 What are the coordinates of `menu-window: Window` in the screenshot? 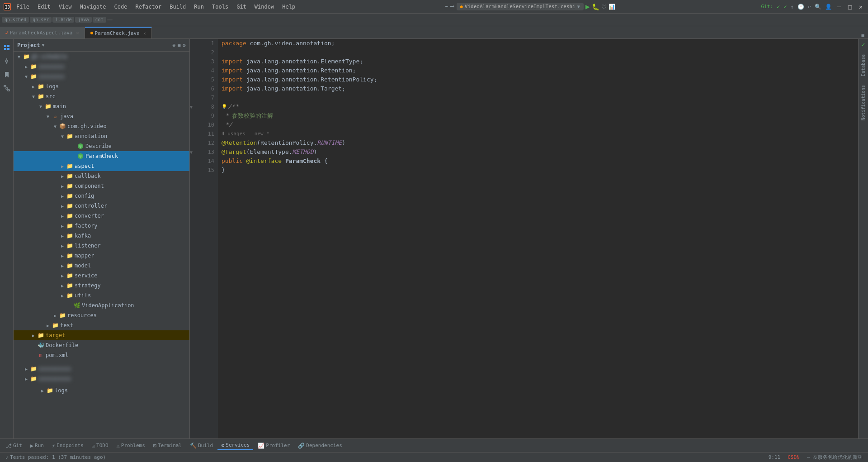 It's located at (264, 7).